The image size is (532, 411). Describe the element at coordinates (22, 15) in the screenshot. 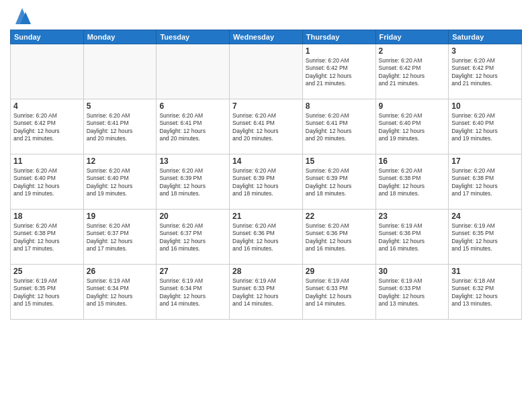

I see `logo-icon` at that location.